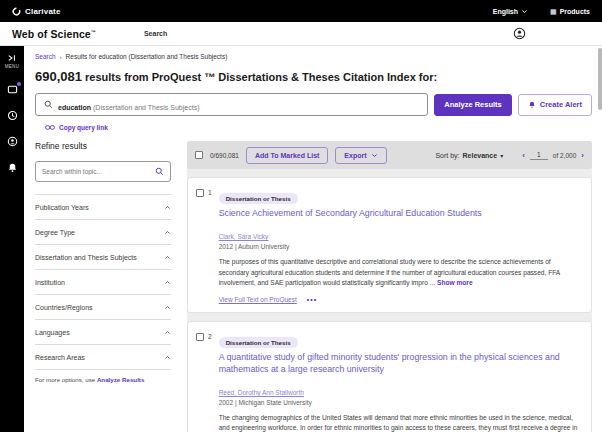 Image resolution: width=602 pixels, height=432 pixels. What do you see at coordinates (210, 192) in the screenshot?
I see `result-number: 1` at bounding box center [210, 192].